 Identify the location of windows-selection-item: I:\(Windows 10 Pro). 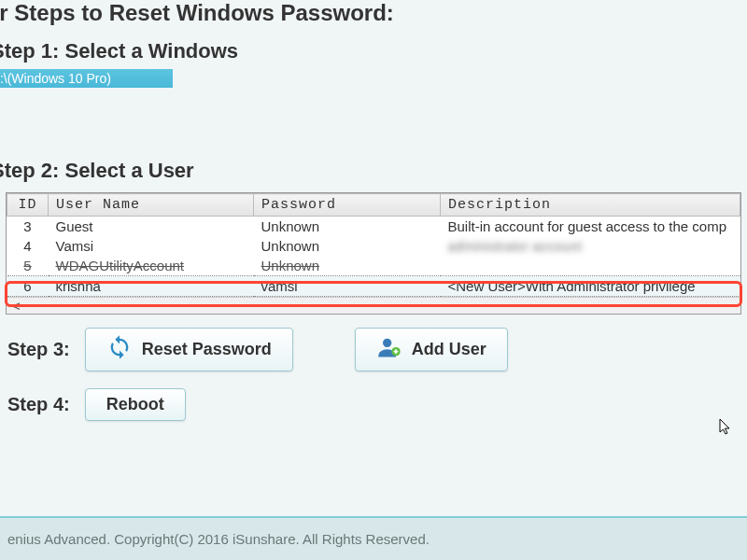
(86, 78).